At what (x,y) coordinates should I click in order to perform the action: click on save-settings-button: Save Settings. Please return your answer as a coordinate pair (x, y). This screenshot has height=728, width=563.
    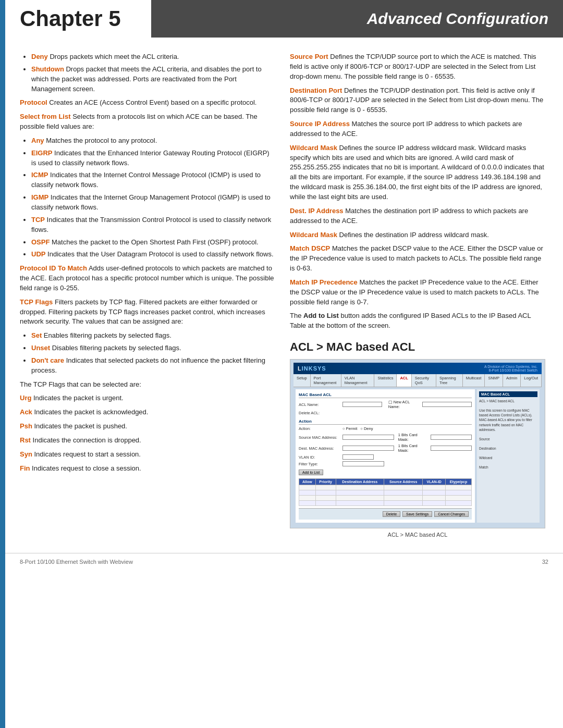
    Looking at the image, I should click on (417, 514).